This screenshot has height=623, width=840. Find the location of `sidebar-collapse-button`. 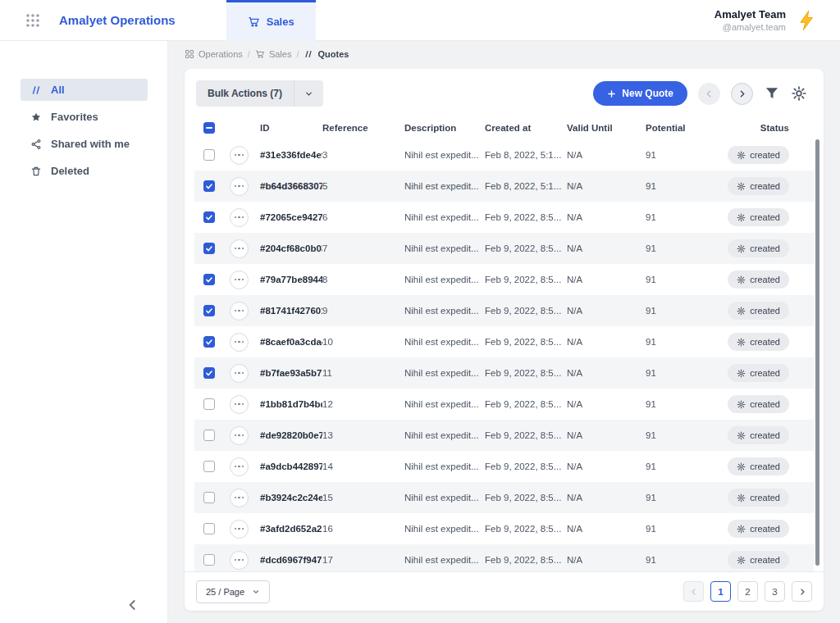

sidebar-collapse-button is located at coordinates (133, 605).